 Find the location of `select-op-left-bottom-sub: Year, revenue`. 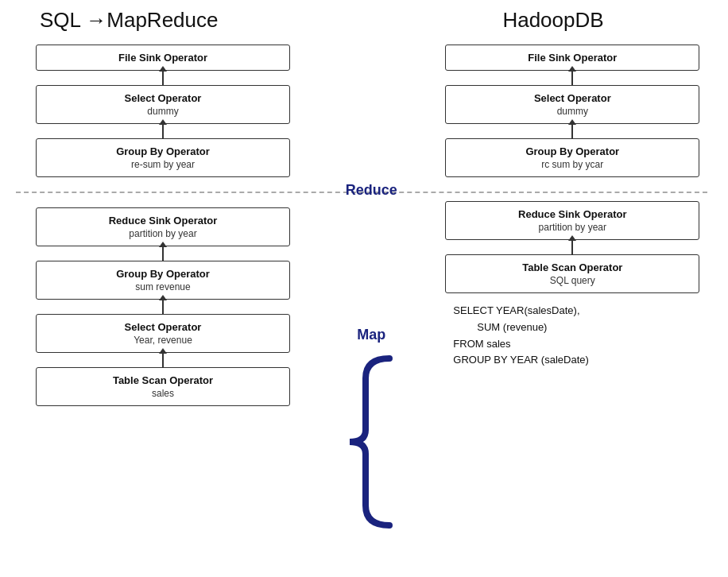

select-op-left-bottom-sub: Year, revenue is located at coordinates (163, 340).